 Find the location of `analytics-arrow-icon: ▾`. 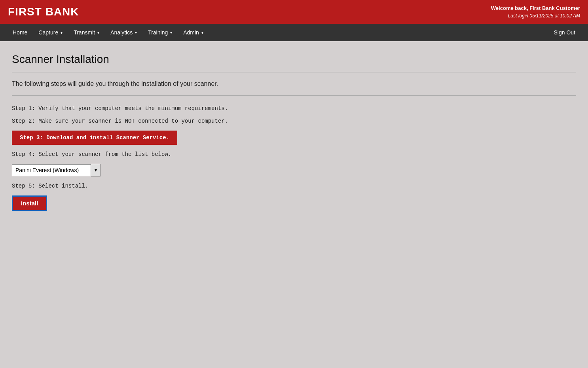

analytics-arrow-icon: ▾ is located at coordinates (136, 32).